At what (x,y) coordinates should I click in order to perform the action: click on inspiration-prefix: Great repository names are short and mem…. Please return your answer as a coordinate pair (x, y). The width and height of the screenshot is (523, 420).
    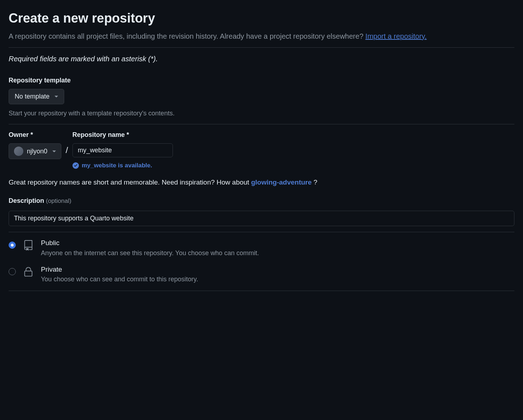
    Looking at the image, I should click on (130, 182).